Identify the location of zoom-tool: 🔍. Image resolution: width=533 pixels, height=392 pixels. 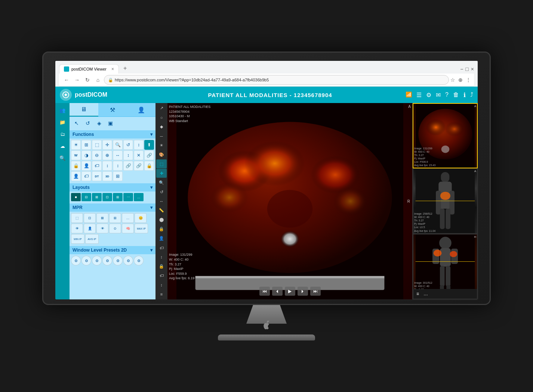
(118, 145).